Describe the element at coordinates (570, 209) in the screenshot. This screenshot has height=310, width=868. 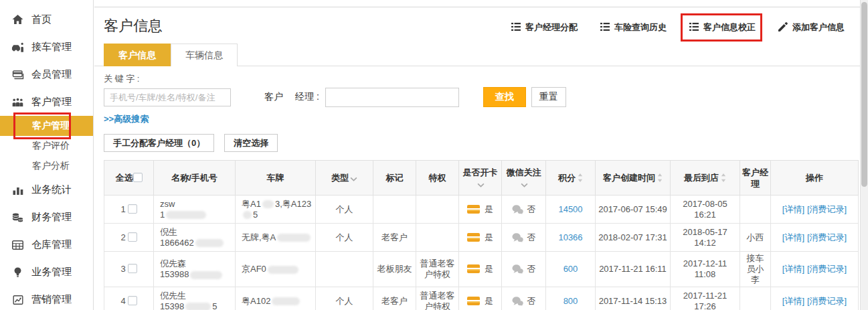
I see `points-link: 14500` at that location.